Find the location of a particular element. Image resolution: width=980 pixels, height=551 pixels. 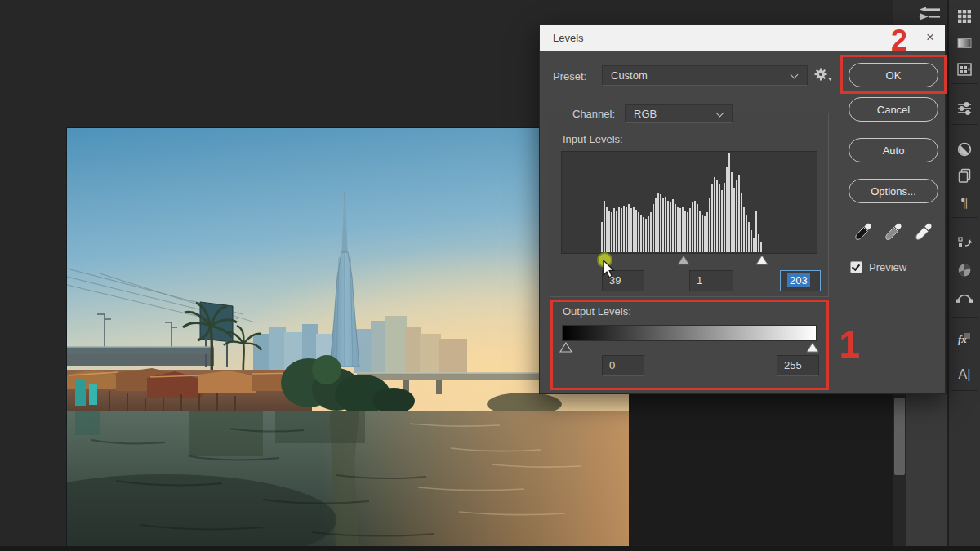

output-white-field: 255 is located at coordinates (798, 366).